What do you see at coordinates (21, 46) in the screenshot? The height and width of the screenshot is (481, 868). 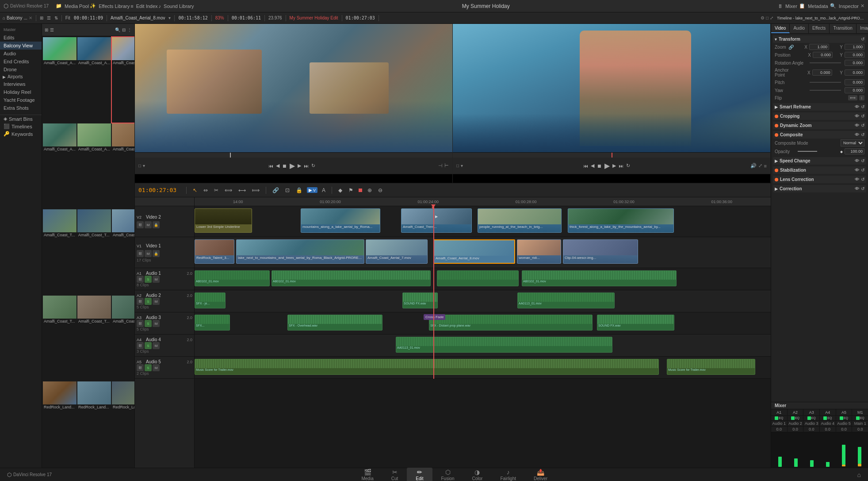 I see `sidebar-item-balcony-view: Balcony View` at bounding box center [21, 46].